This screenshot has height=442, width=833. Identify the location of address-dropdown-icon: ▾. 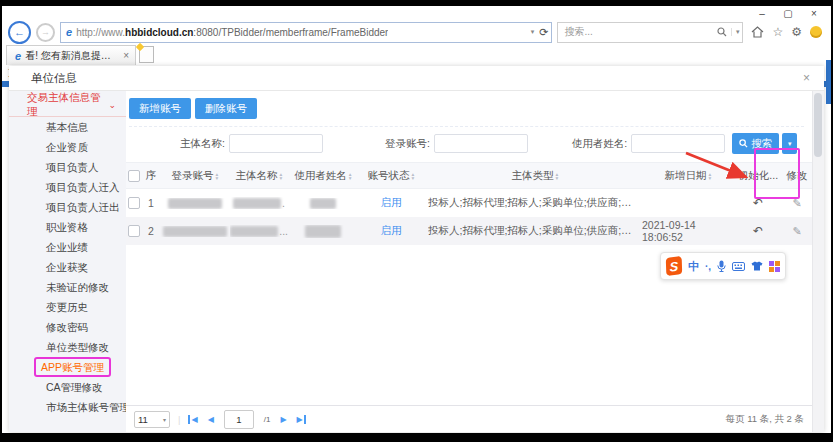
(533, 32).